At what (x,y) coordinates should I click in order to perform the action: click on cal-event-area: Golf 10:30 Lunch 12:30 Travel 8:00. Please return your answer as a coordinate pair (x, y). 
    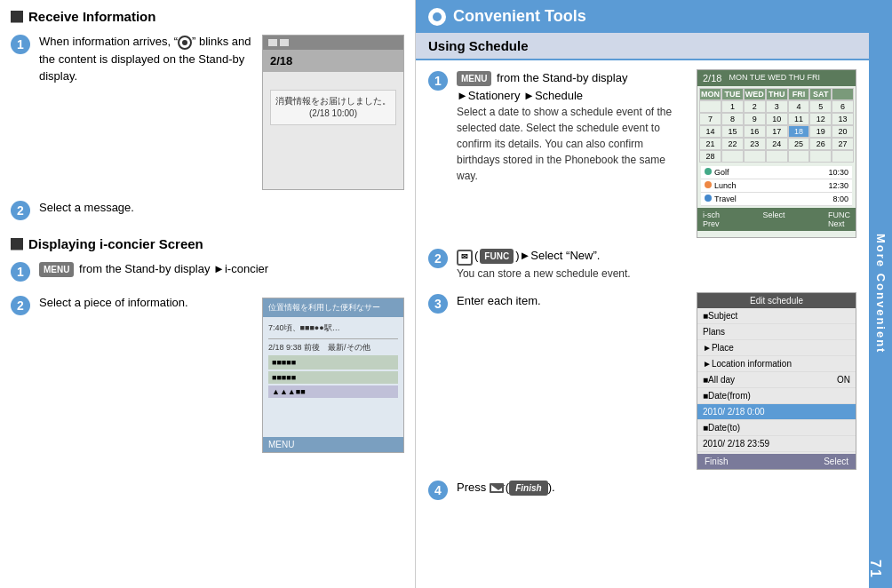
    Looking at the image, I should click on (777, 187).